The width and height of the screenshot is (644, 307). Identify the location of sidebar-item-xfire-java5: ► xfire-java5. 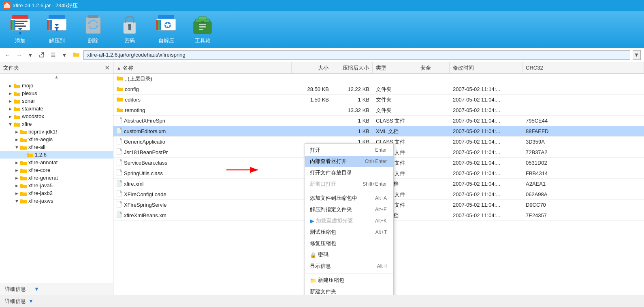
(57, 185).